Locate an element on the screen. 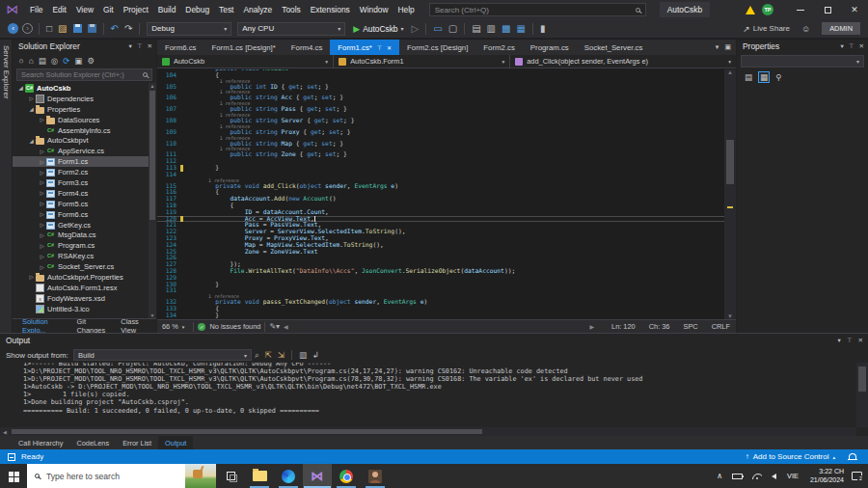  issues-status: No issues found is located at coordinates (235, 326).